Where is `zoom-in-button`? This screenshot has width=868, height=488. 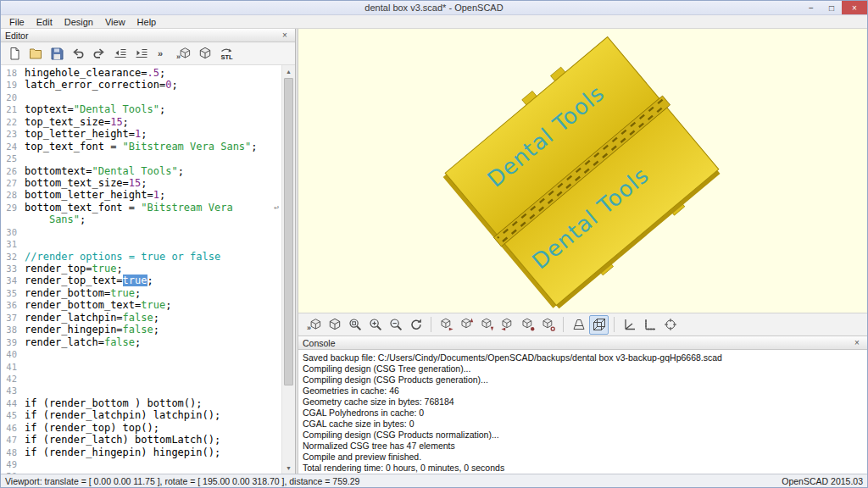 zoom-in-button is located at coordinates (375, 325).